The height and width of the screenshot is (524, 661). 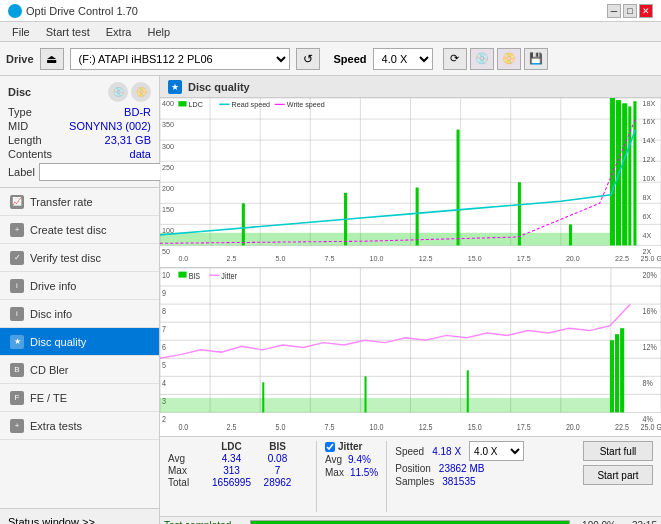 What do you see at coordinates (17, 314) in the screenshot?
I see `disc-info-icon: i` at bounding box center [17, 314].